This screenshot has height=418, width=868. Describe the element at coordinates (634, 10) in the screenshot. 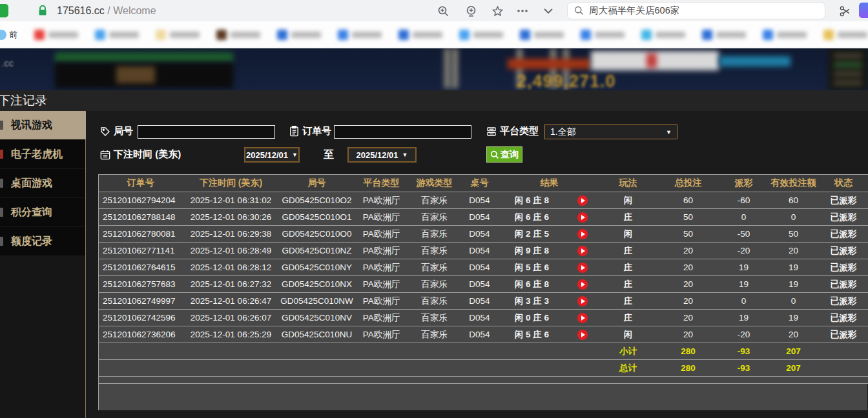

I see `search-query-text: 周大福半年关店606家` at that location.